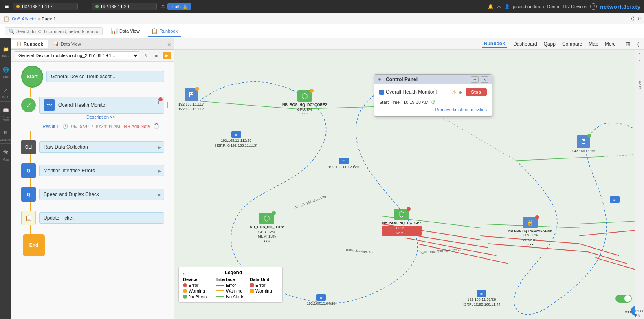 The width and height of the screenshot is (644, 319). Describe the element at coordinates (165, 31) in the screenshot. I see `tab-runbook: 📋 Runbook` at that location.